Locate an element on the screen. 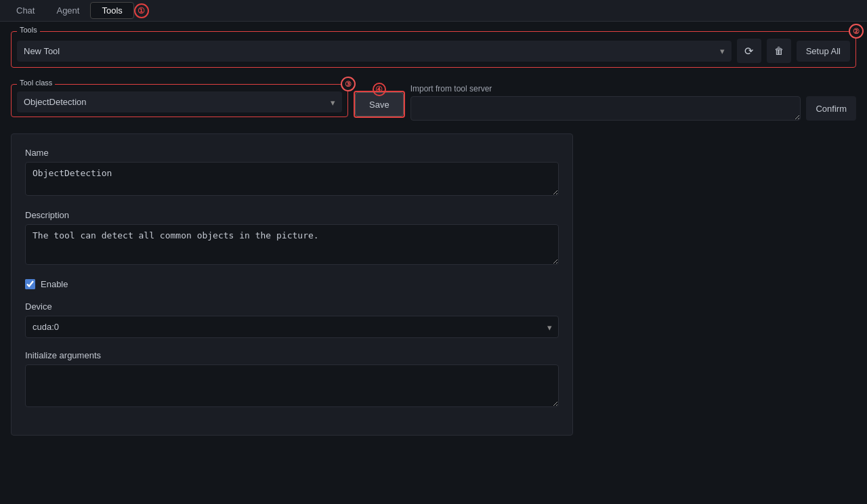 The height and width of the screenshot is (504, 867). setup-all-button: Setup All is located at coordinates (824, 51).